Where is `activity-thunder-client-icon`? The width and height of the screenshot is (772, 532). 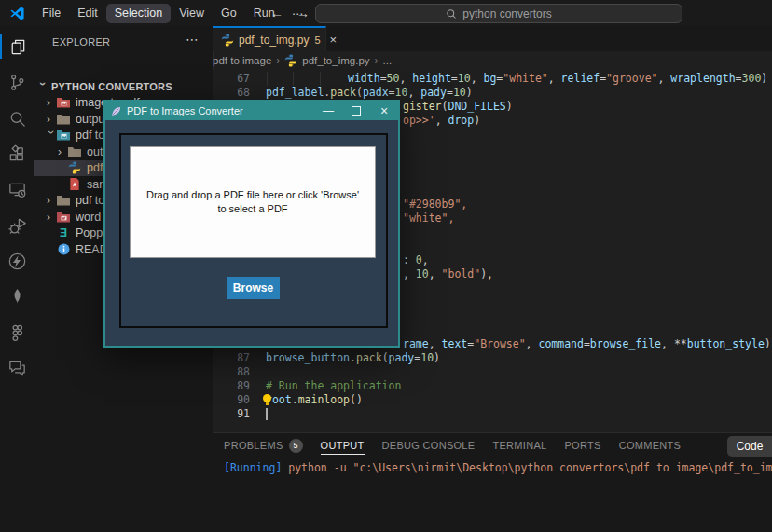 activity-thunder-client-icon is located at coordinates (17, 261).